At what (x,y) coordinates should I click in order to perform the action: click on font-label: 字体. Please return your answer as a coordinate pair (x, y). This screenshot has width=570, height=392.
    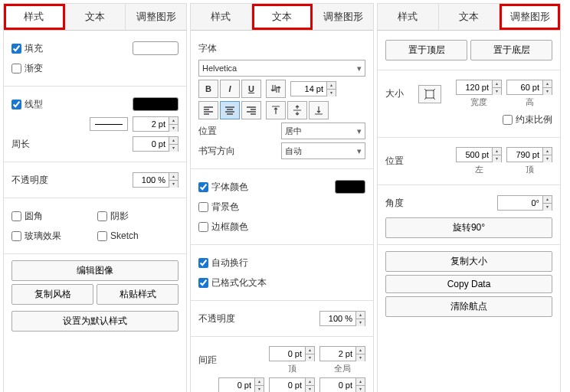
    Looking at the image, I should click on (208, 49).